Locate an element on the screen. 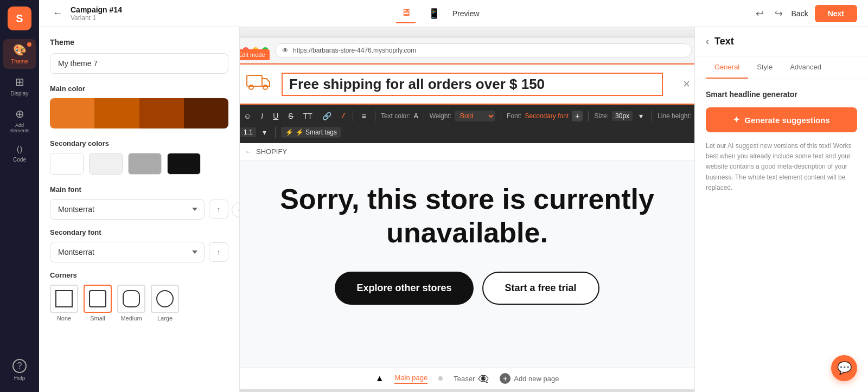 This screenshot has width=868, height=392. tab-general: General is located at coordinates (727, 67).